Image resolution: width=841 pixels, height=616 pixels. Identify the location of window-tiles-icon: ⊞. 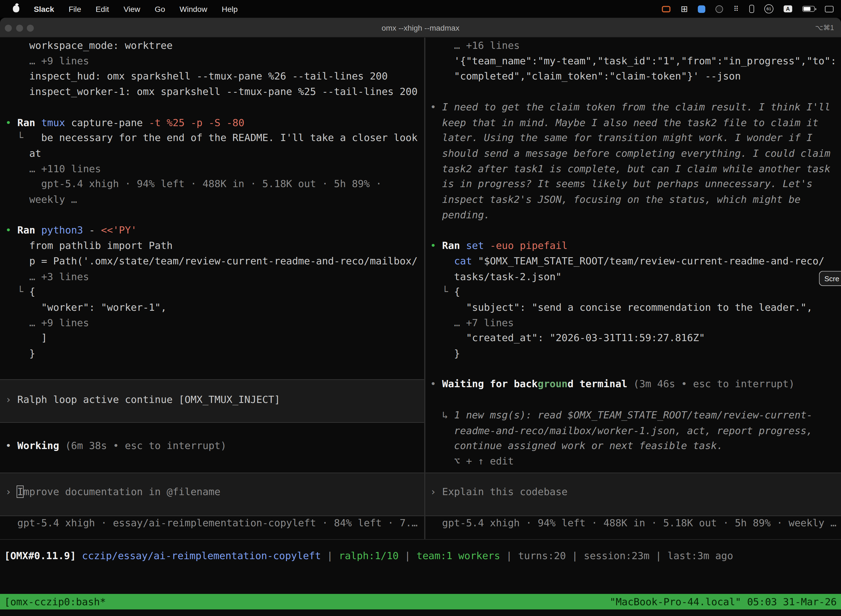
(684, 9).